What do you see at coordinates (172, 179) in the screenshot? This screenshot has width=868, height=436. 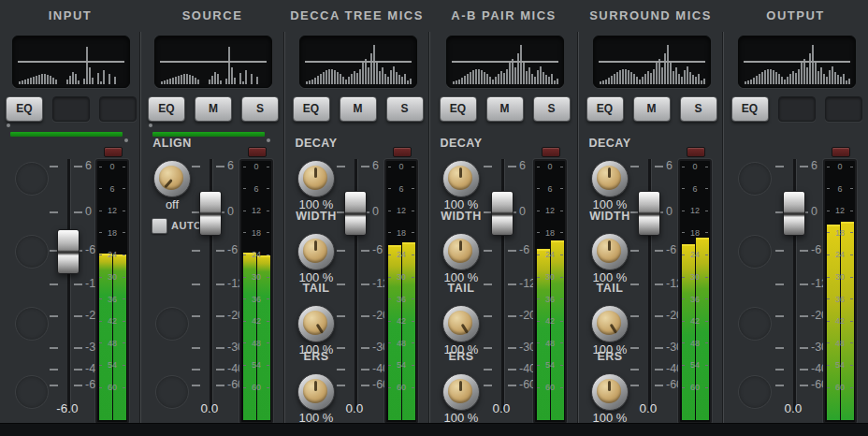 I see `align-knob` at bounding box center [172, 179].